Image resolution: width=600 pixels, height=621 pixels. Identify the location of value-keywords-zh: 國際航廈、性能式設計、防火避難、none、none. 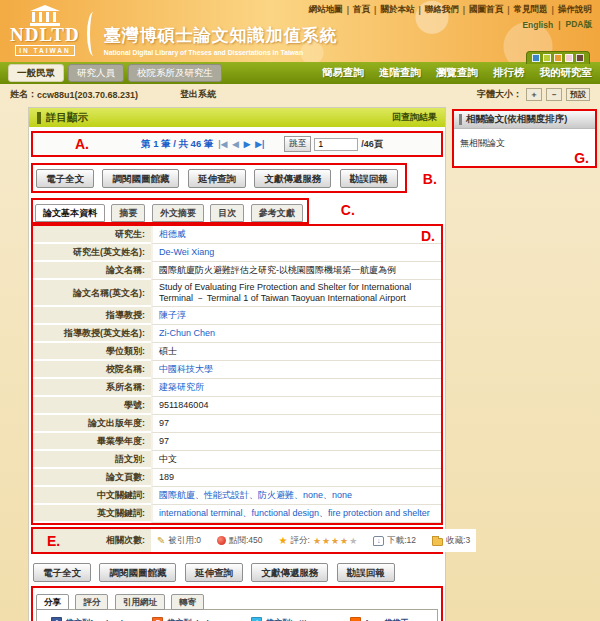
(256, 496).